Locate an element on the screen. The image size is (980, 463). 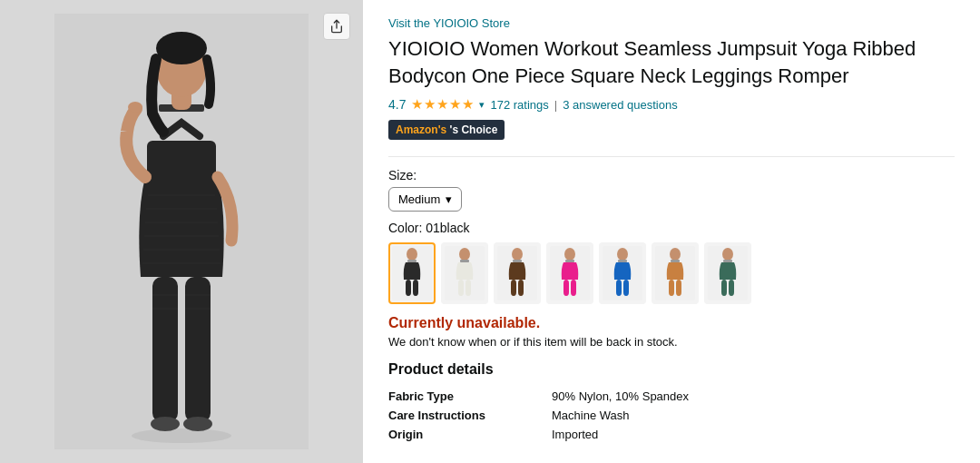
section-divider is located at coordinates (671, 156).